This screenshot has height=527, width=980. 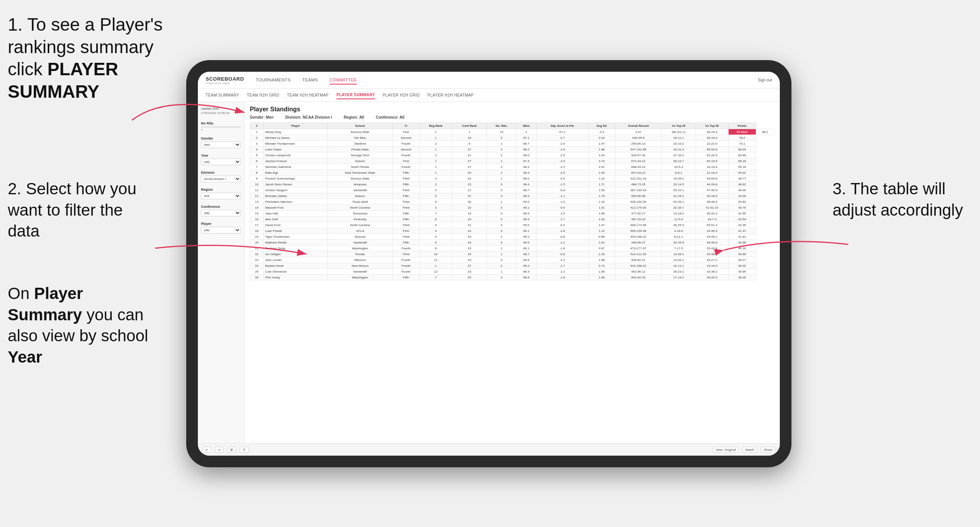 I want to click on col-yr: Yr, so click(x=406, y=126).